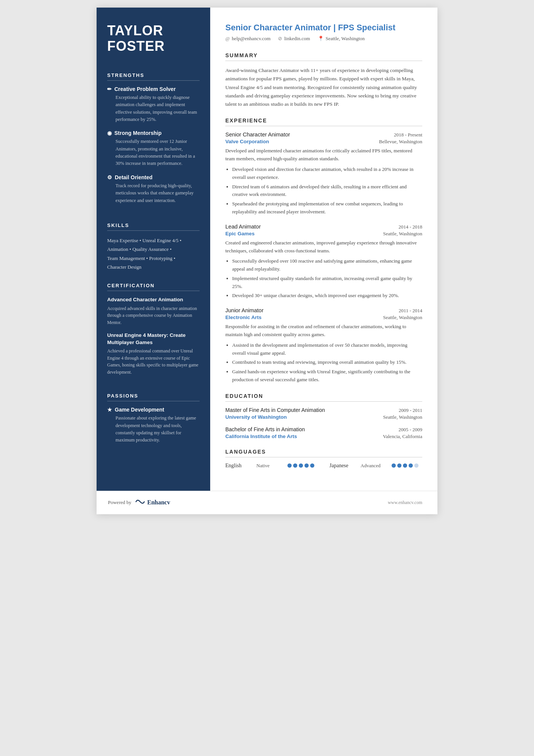 This screenshot has width=534, height=756. What do you see at coordinates (324, 410) in the screenshot?
I see `edu-header-1: Master of Fine Arts in Computer Animatio…` at bounding box center [324, 410].